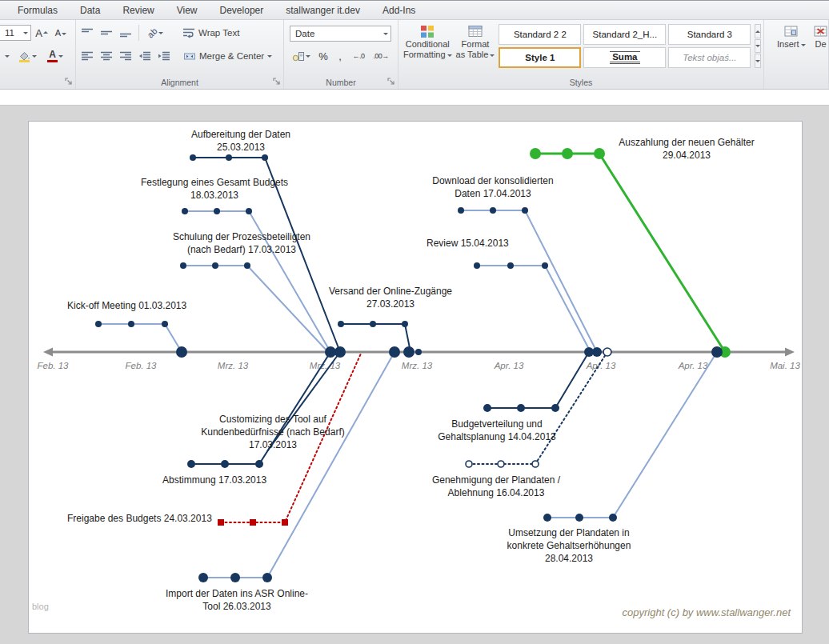 This screenshot has height=644, width=829. I want to click on align-center-button, so click(106, 56).